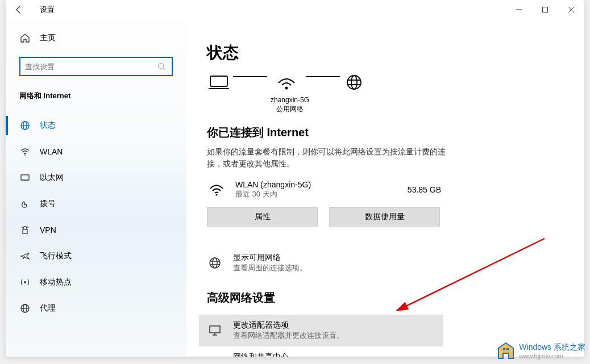  What do you see at coordinates (90, 67) in the screenshot?
I see `search-input` at bounding box center [90, 67].